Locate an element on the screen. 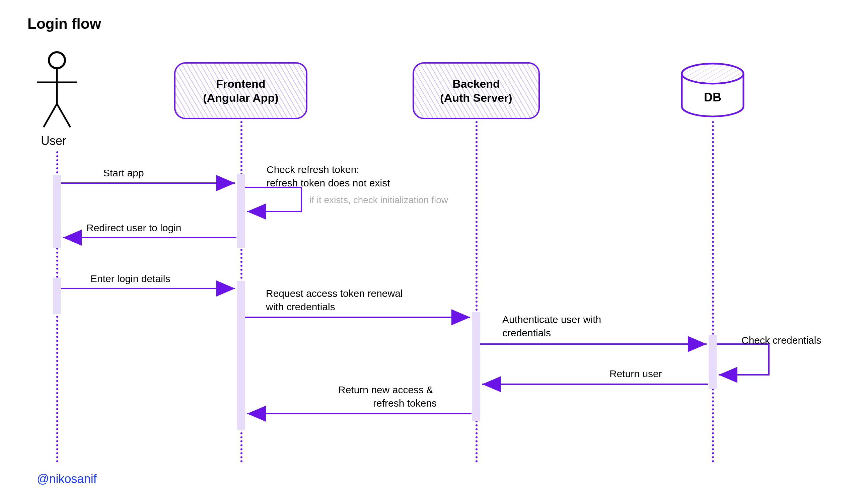  participant-backend-line1: Backend is located at coordinates (476, 84).